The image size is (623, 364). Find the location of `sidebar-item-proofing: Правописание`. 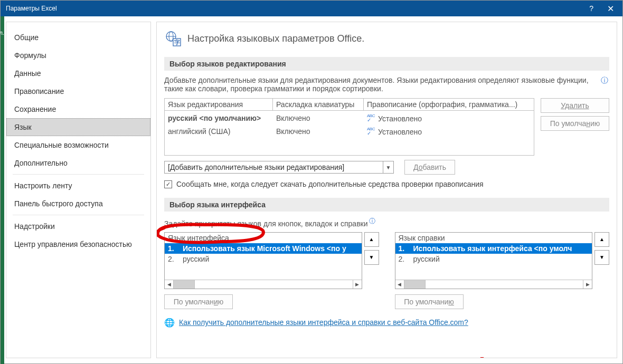

sidebar-item-proofing: Правописание is located at coordinates (78, 91).